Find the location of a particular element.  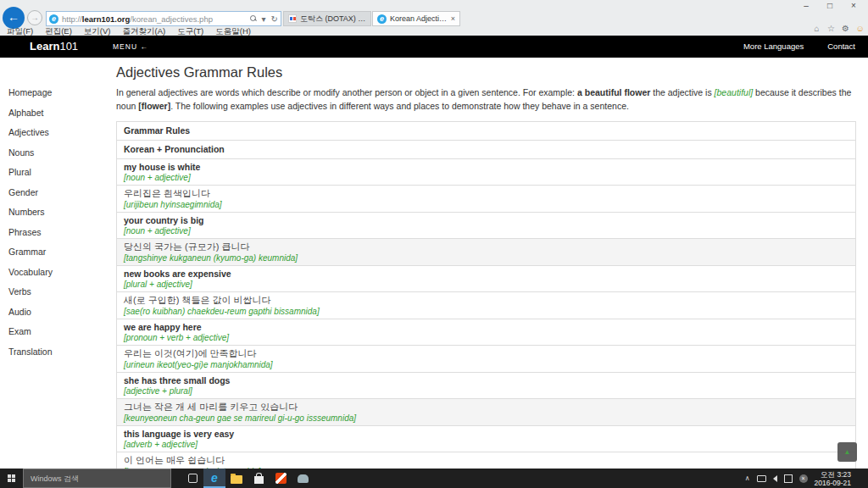

taskbar-search-input is located at coordinates (97, 478).